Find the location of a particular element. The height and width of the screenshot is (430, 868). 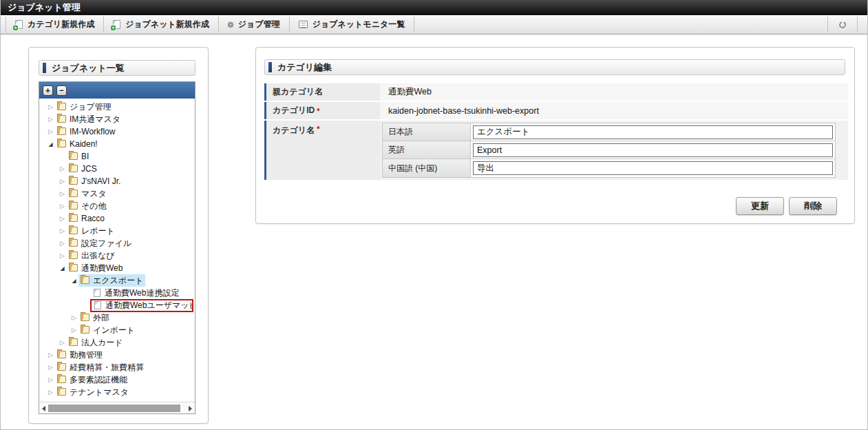

category-name-input-english is located at coordinates (653, 150).